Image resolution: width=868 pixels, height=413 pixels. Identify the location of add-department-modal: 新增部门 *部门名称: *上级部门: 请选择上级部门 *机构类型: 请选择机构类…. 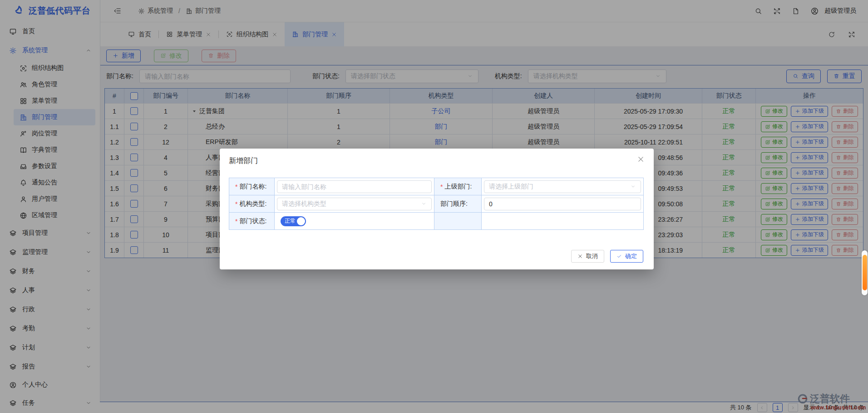
(437, 209).